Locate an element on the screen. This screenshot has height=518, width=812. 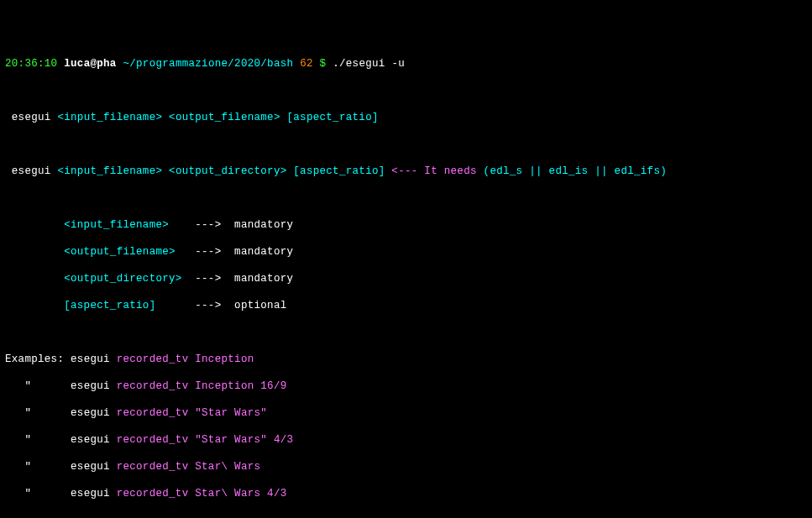
prompt-line: 20:36:10 luca@pha ~/programmazione/2020/… is located at coordinates (406, 64).